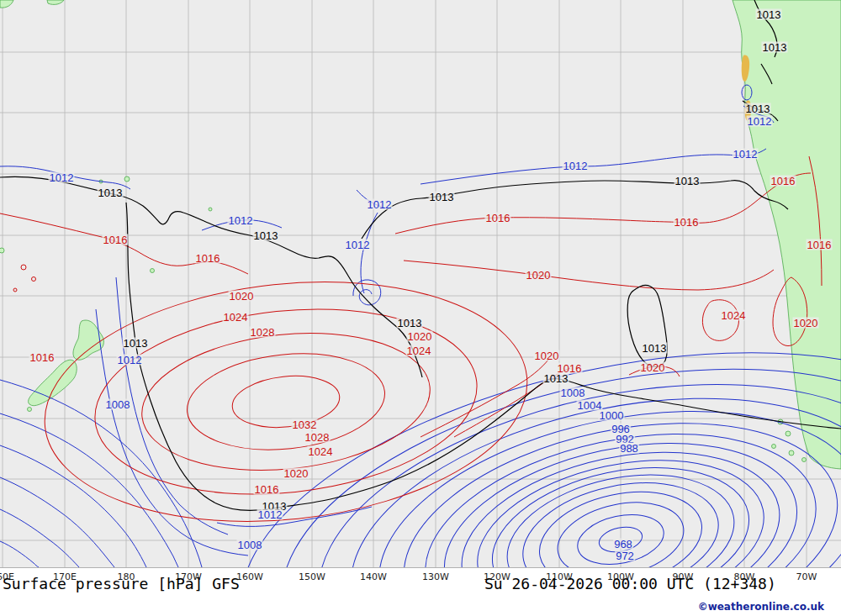 Image resolution: width=841 pixels, height=616 pixels. Describe the element at coordinates (623, 545) in the screenshot. I see `contour-label-968: 968` at that location.